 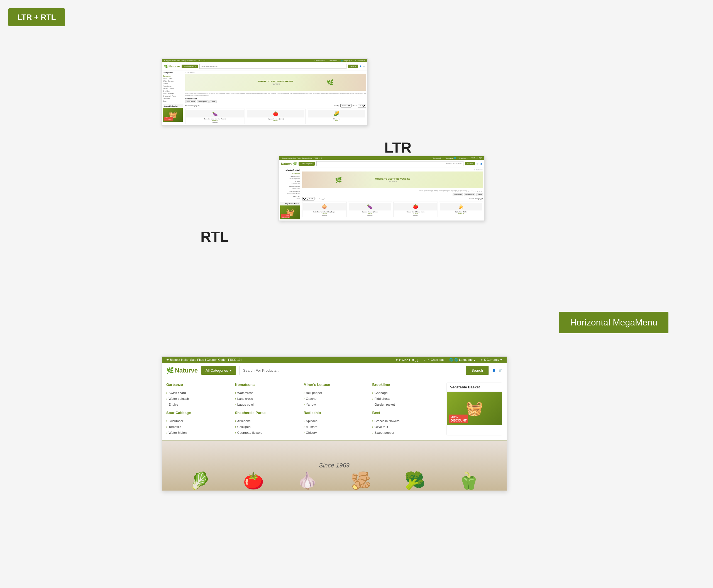 What do you see at coordinates (338, 433) in the screenshot?
I see `mega-menu-item-chicory: Chicory` at bounding box center [338, 433].